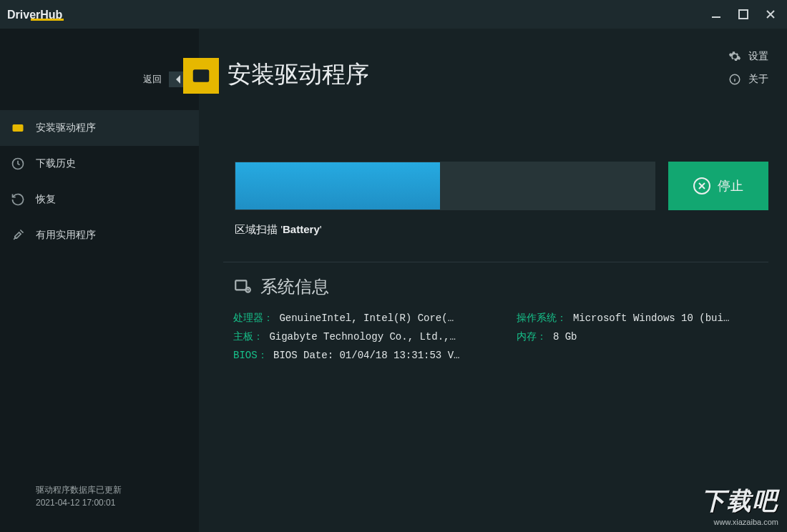 The width and height of the screenshot is (787, 532). I want to click on page-icon, so click(201, 76).